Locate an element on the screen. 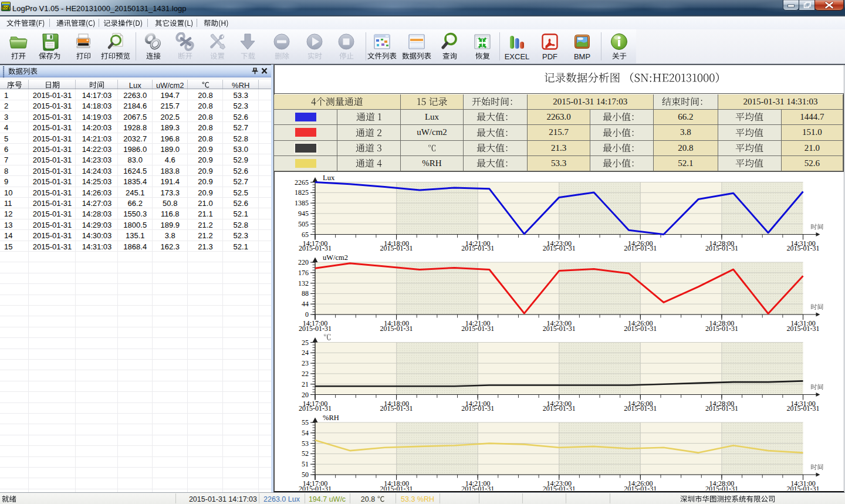 Image resolution: width=845 pixels, height=504 pixels. svg-text: 25 is located at coordinates (305, 343).